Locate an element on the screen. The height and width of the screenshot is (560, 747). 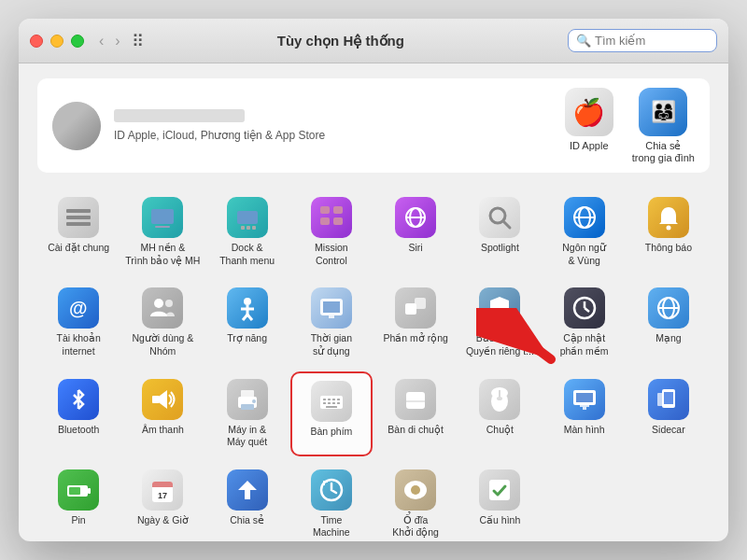
pref-label-printers: Máy in & Máy quét is located at coordinates (247, 437).